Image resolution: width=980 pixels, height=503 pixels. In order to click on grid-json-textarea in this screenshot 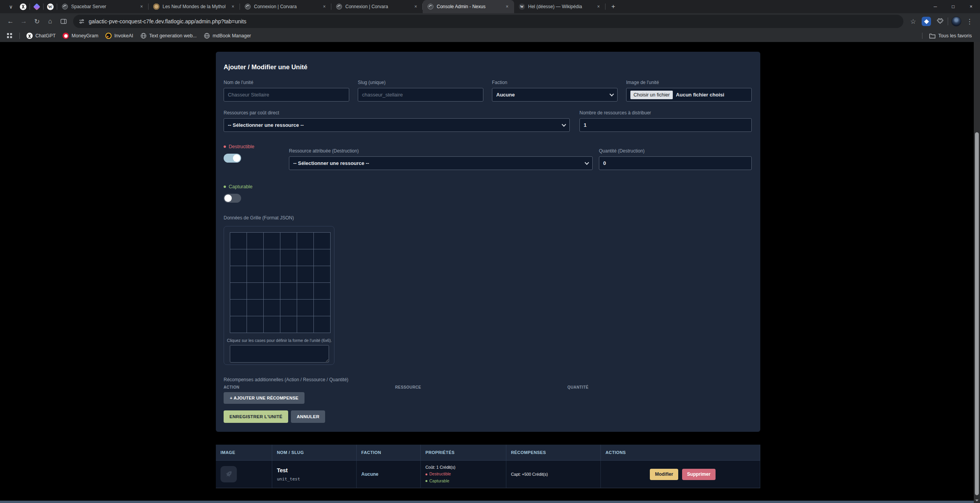, I will do `click(279, 354)`.